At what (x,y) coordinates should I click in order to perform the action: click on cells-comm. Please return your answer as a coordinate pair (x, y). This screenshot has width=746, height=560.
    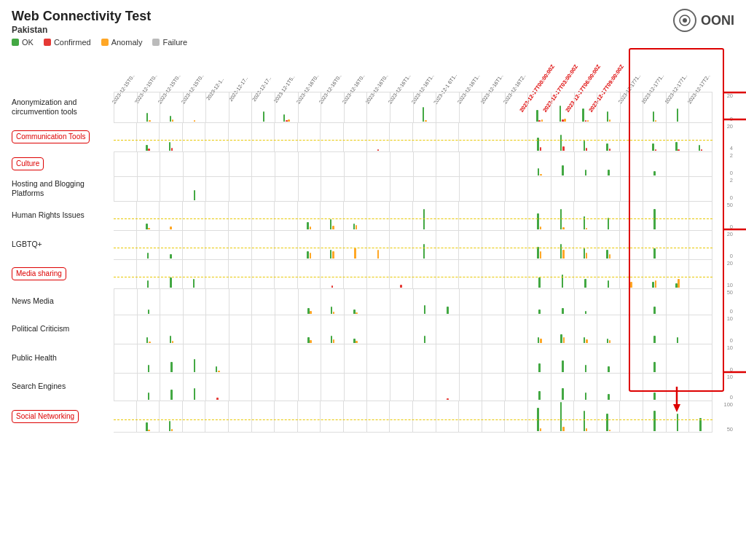
    Looking at the image, I should click on (413, 137).